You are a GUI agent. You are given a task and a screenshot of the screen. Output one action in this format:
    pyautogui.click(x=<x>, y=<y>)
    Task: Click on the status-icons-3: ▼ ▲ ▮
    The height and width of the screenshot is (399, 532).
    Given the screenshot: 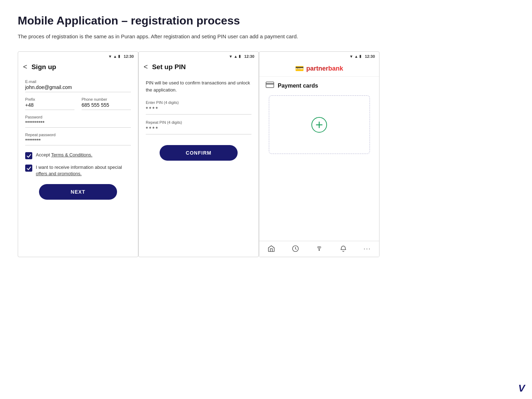 What is the action you would take?
    pyautogui.click(x=355, y=56)
    